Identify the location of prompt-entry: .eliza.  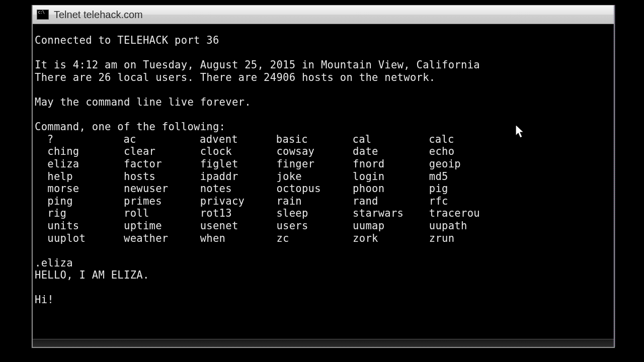
(54, 263).